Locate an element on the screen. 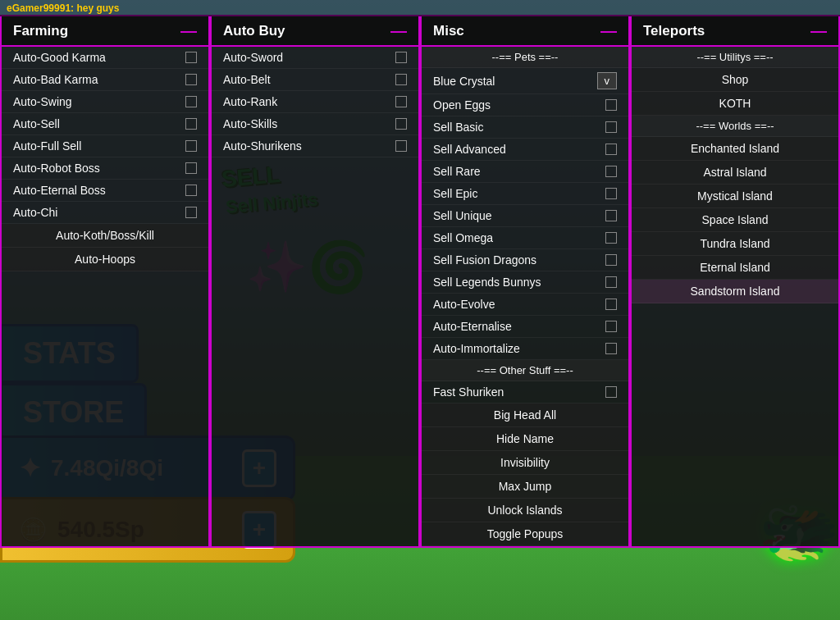 The image size is (840, 620). list-item: Sell Unique is located at coordinates (525, 217).